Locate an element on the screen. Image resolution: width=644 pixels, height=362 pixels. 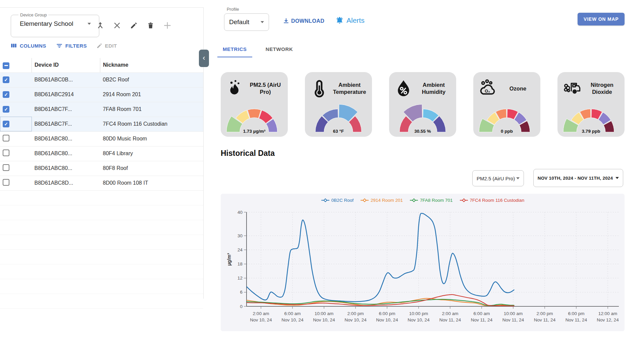
column-header-nickname: Nickname is located at coordinates (152, 65).